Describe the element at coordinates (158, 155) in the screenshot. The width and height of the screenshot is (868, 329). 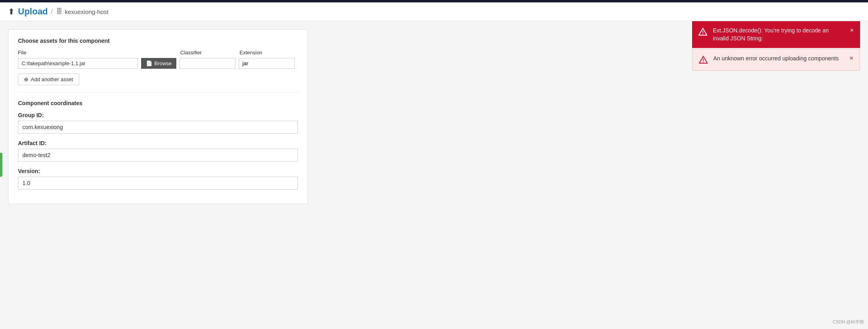
I see `artifact-id-input` at that location.